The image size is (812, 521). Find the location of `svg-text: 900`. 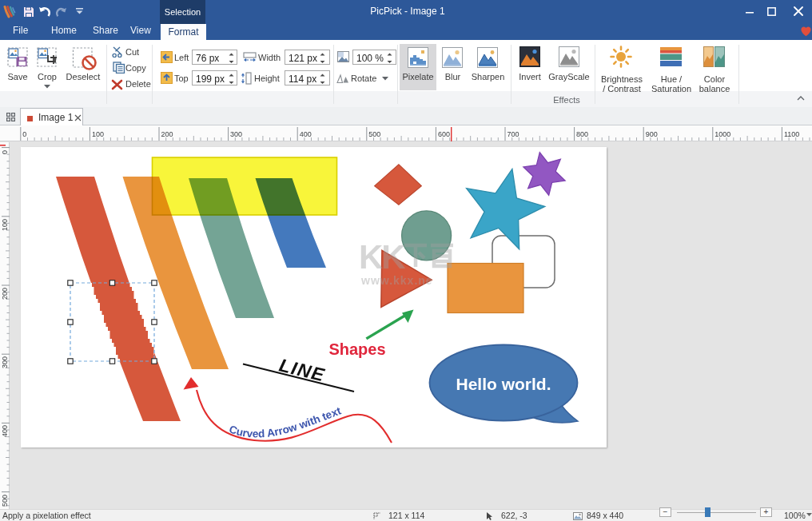

svg-text: 900 is located at coordinates (652, 134).